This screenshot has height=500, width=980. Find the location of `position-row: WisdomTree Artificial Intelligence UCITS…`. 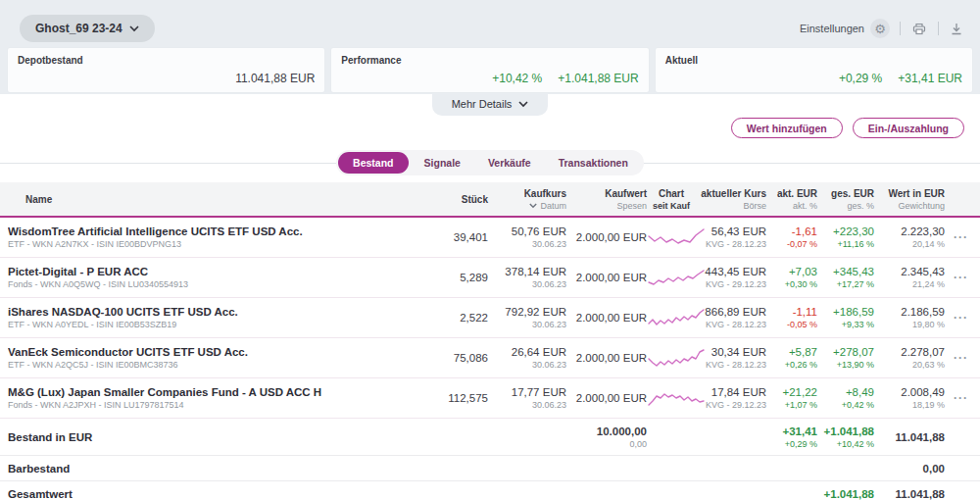

position-row: WisdomTree Artificial Intelligence UCITS… is located at coordinates (490, 237).